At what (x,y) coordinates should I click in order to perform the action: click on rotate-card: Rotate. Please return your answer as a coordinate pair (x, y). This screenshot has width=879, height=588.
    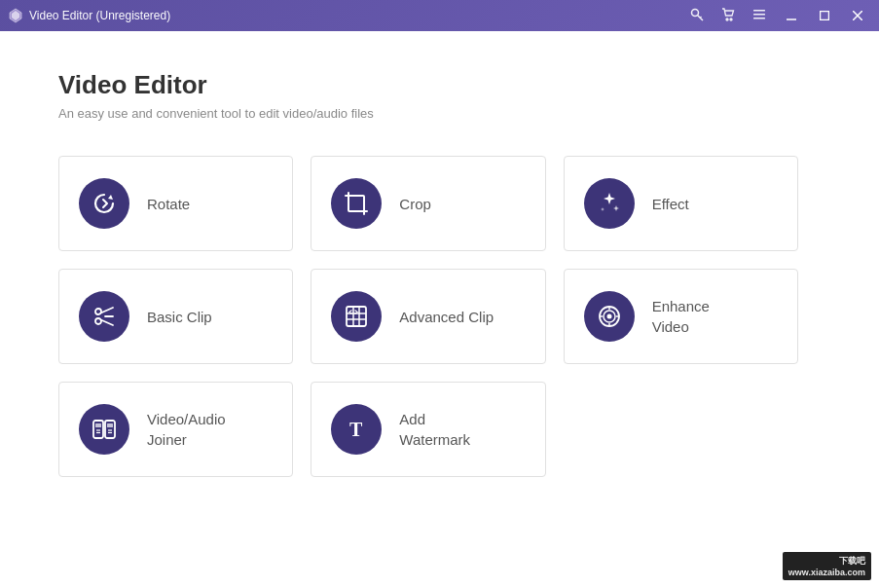
    Looking at the image, I should click on (175, 203).